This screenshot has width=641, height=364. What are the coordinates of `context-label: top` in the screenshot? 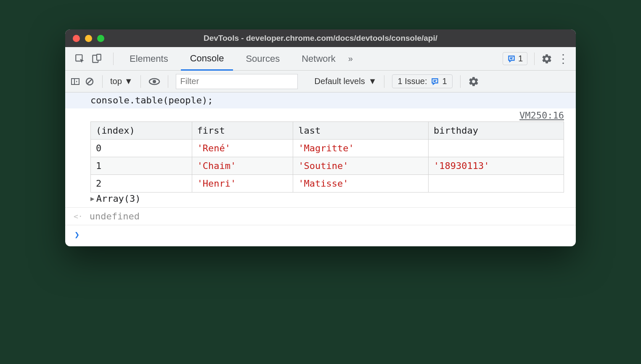 It's located at (116, 82).